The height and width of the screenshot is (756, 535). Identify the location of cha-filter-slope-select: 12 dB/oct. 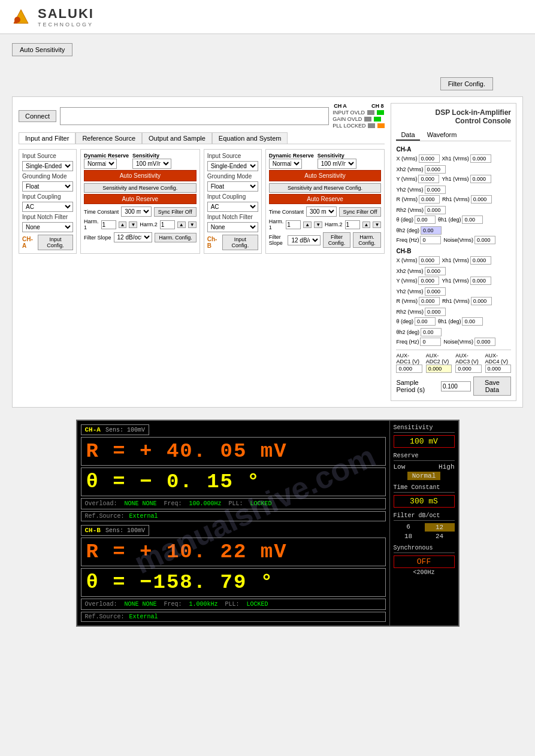
(133, 237).